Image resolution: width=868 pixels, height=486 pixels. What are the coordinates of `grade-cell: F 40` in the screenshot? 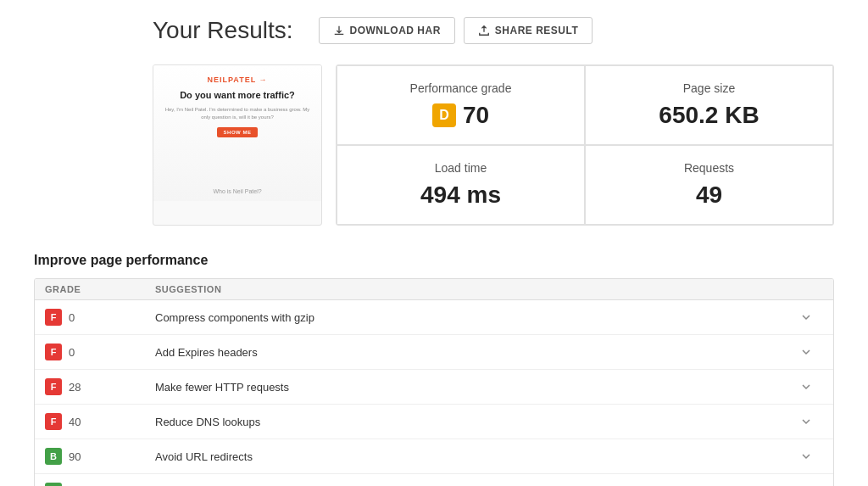 It's located at (100, 422).